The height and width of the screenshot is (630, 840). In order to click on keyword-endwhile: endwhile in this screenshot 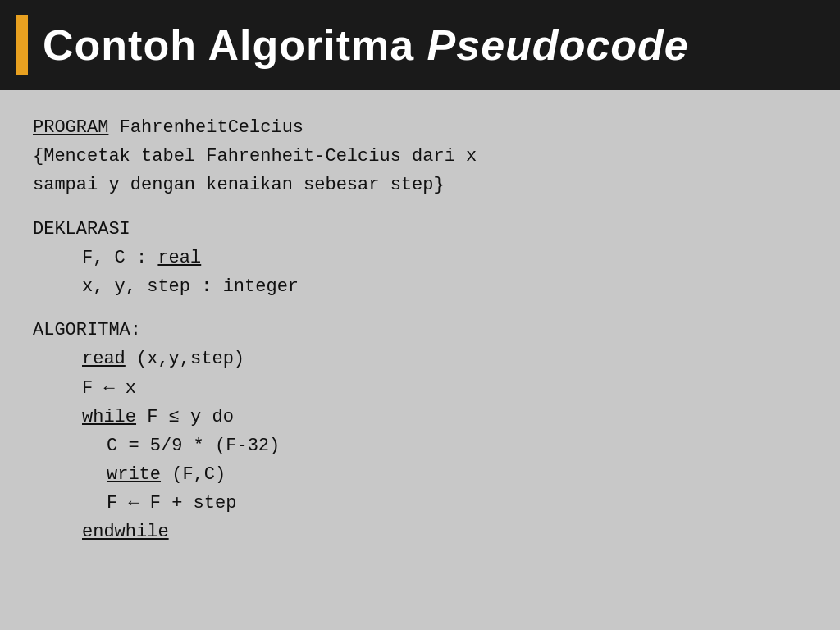, I will do `click(126, 532)`.